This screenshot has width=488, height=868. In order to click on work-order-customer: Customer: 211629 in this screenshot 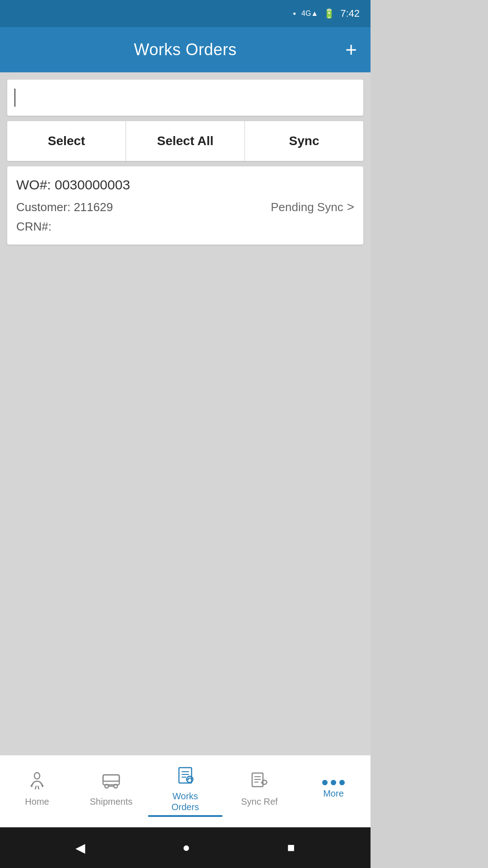, I will do `click(65, 207)`.